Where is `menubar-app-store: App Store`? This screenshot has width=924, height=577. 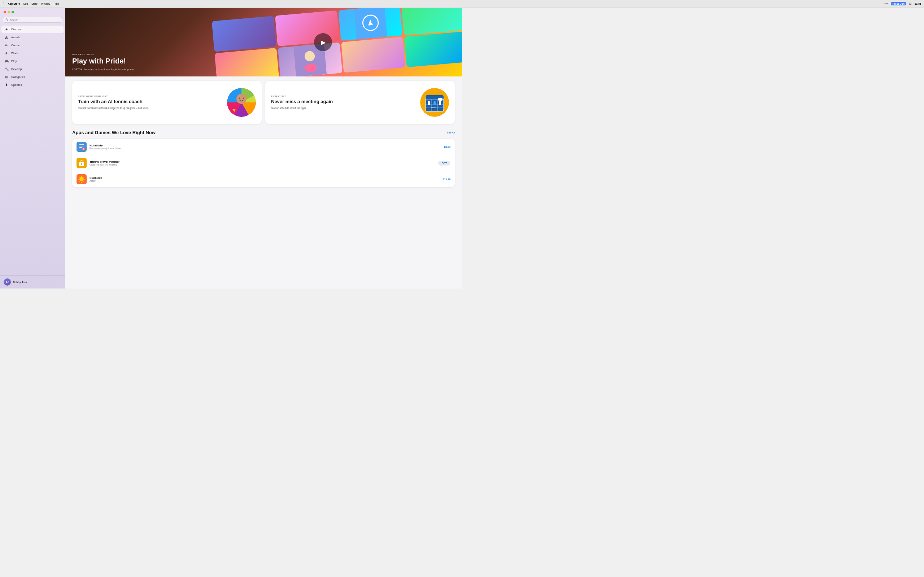 menubar-app-store: App Store is located at coordinates (14, 4).